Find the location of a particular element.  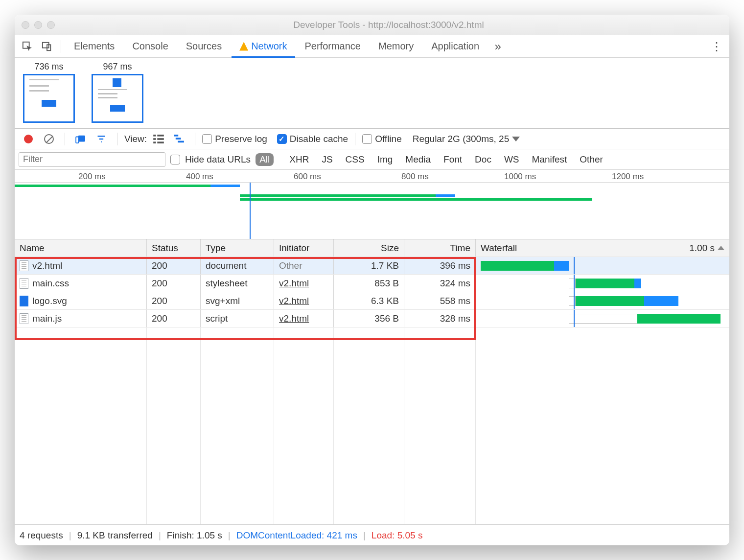

table-row: main.css 200 stylesheet v2.html 853 B 32… is located at coordinates (372, 283).